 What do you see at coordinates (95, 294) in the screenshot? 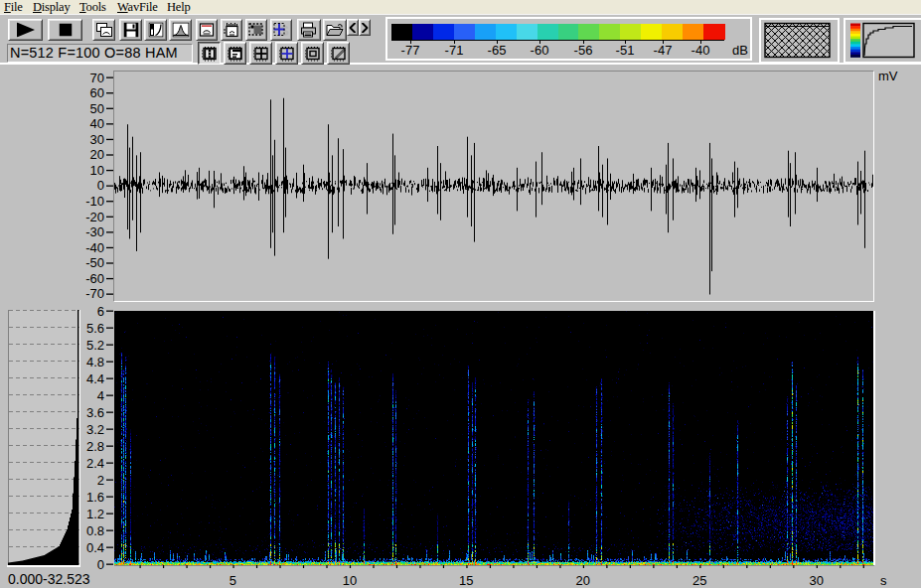
I see `svg-text: -70` at bounding box center [95, 294].